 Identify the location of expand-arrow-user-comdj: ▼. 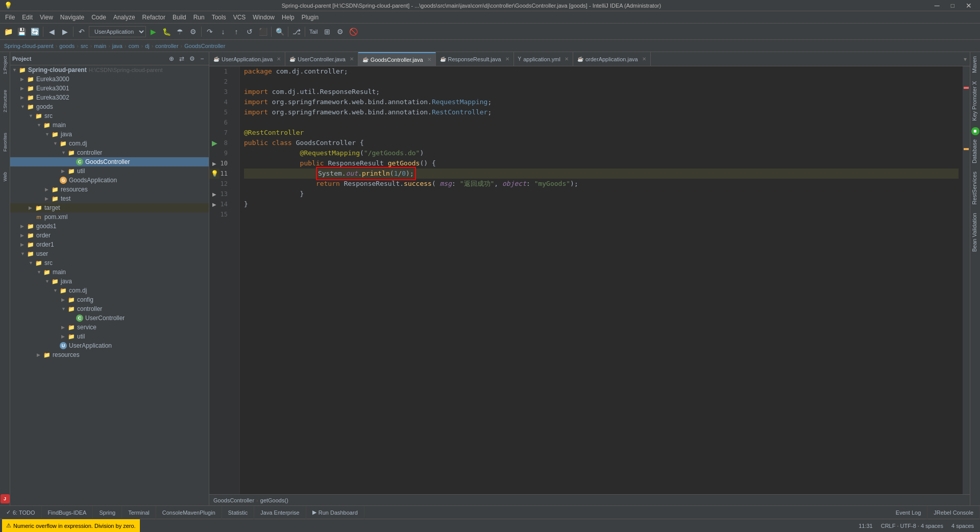
(56, 291).